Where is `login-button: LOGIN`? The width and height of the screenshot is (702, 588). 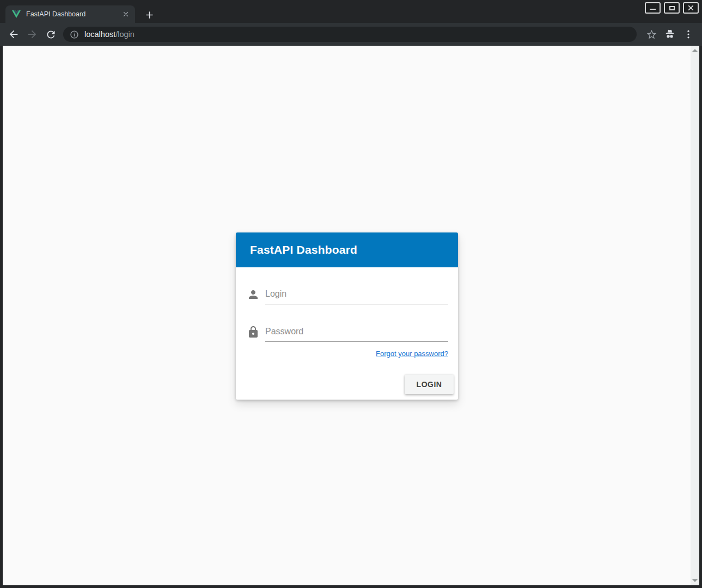
login-button: LOGIN is located at coordinates (429, 384).